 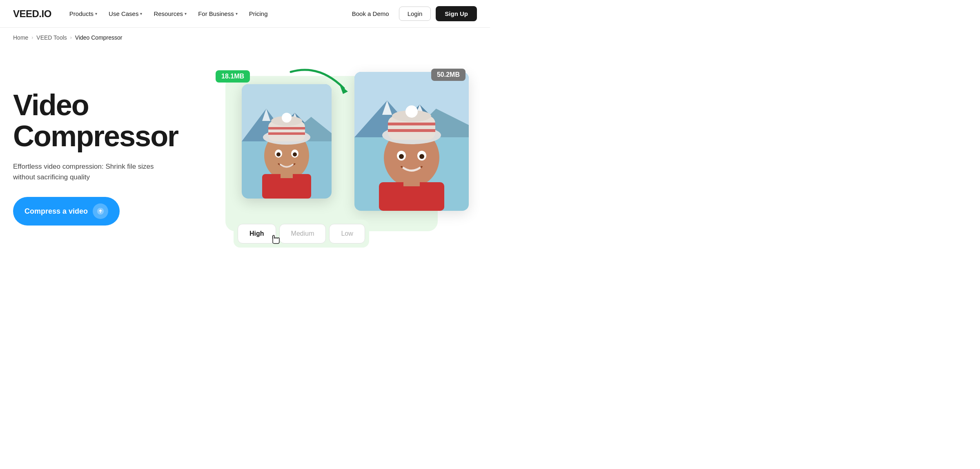 What do you see at coordinates (275, 239) in the screenshot?
I see `cursor-icon` at bounding box center [275, 239].